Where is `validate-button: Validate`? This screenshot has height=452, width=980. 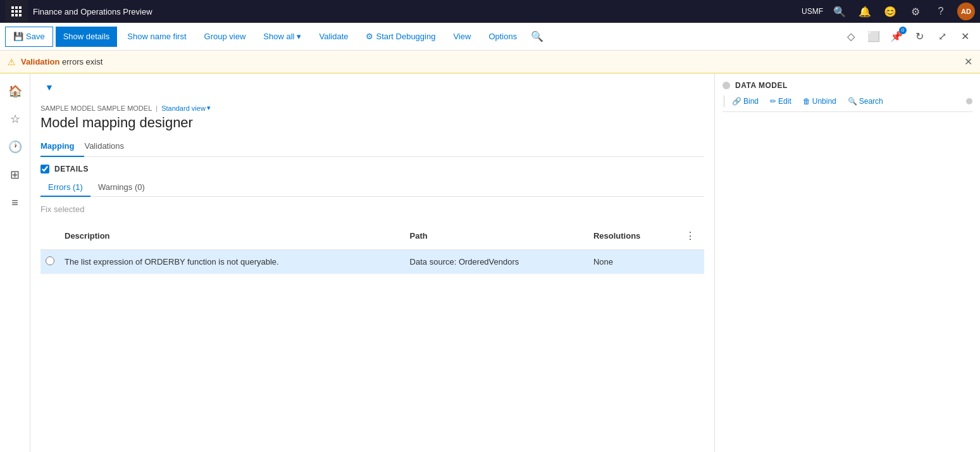 validate-button: Validate is located at coordinates (333, 37).